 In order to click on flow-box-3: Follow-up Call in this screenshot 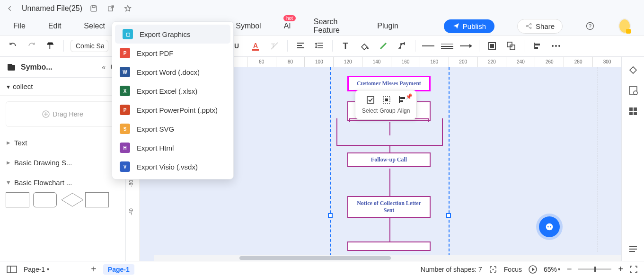, I will do `click(389, 160)`.